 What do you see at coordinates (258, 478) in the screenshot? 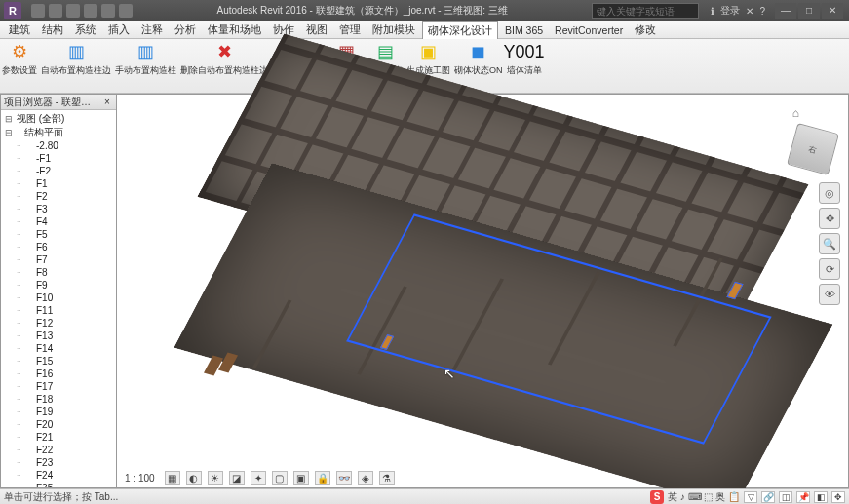
I see `rendering-icon: ✦` at bounding box center [258, 478].